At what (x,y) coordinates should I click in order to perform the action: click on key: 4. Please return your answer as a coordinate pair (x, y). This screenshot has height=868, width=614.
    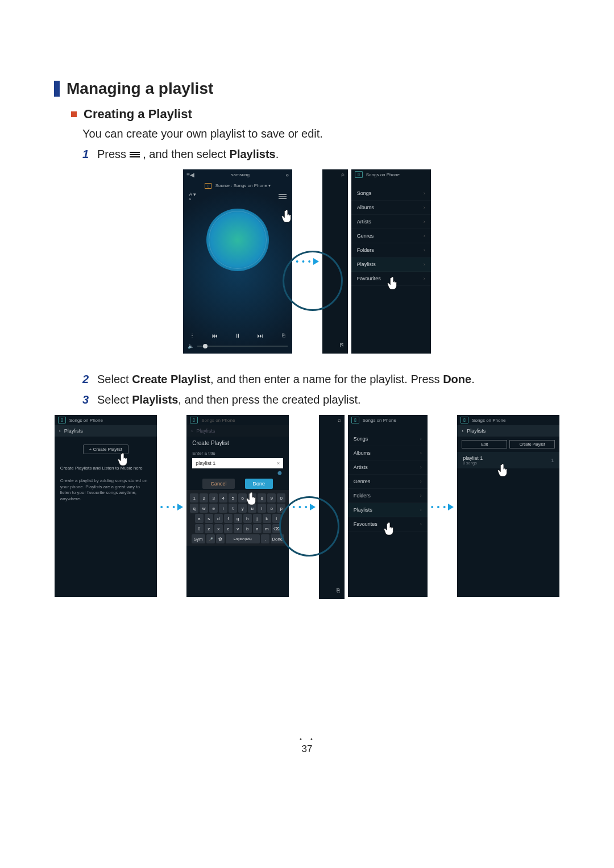
    Looking at the image, I should click on (223, 498).